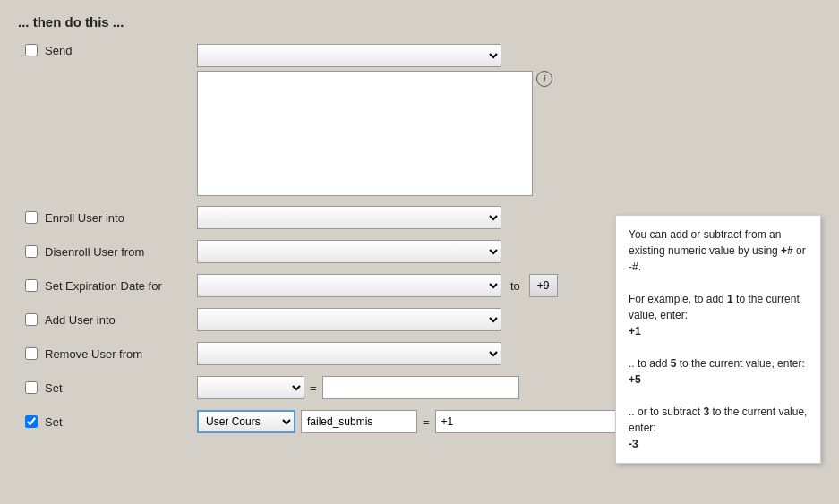 The height and width of the screenshot is (504, 839). What do you see at coordinates (31, 422) in the screenshot?
I see `set-filled-checkbox` at bounding box center [31, 422].